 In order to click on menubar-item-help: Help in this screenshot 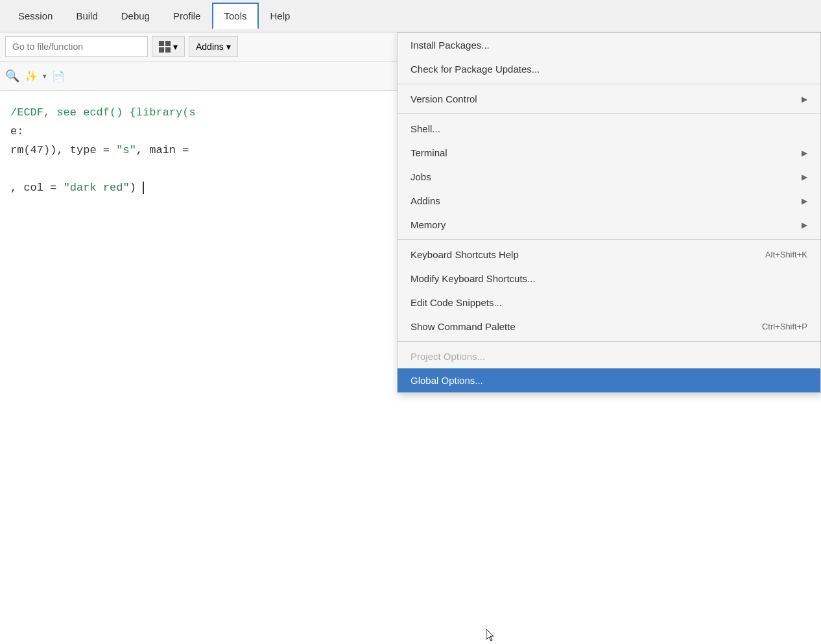, I will do `click(280, 16)`.